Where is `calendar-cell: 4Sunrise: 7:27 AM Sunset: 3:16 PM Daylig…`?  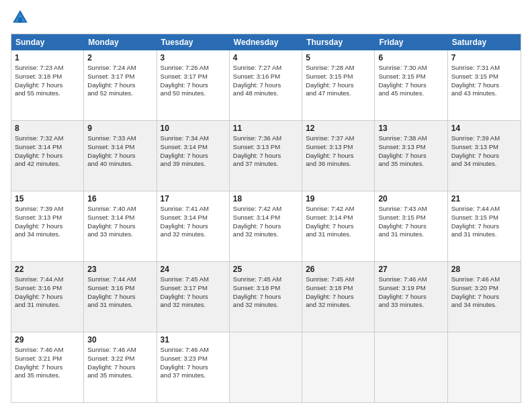
calendar-cell: 4Sunrise: 7:27 AM Sunset: 3:16 PM Daylig… is located at coordinates (266, 85).